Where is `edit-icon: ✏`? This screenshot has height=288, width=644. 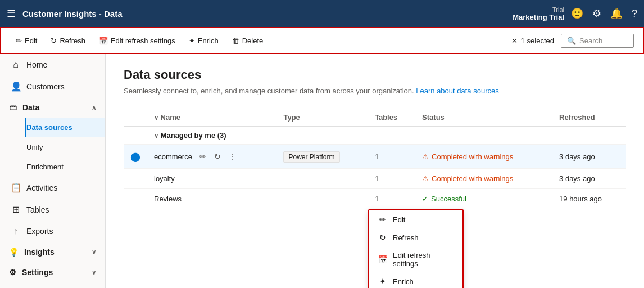
edit-icon: ✏ is located at coordinates (19, 40).